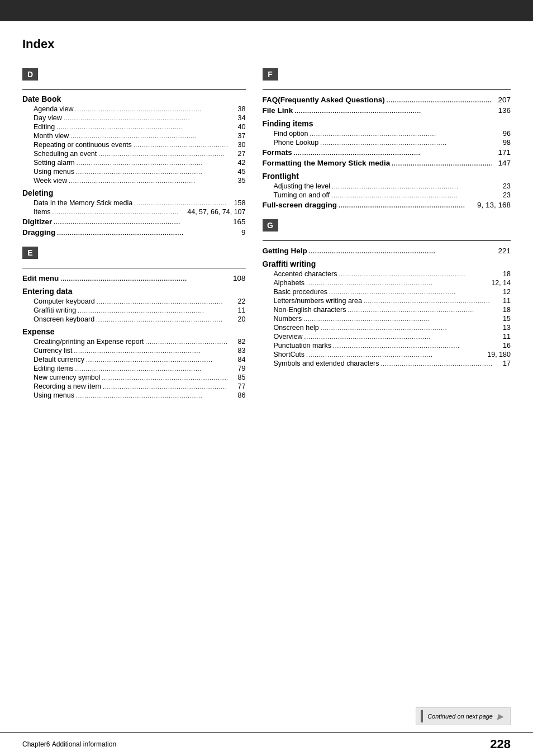  I want to click on list-item: Punctuation marks.......................…, so click(387, 346).